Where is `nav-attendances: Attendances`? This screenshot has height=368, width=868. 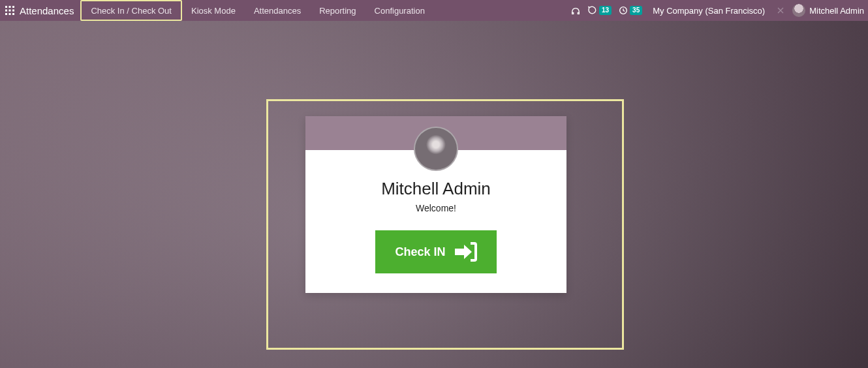 nav-attendances: Attendances is located at coordinates (277, 10).